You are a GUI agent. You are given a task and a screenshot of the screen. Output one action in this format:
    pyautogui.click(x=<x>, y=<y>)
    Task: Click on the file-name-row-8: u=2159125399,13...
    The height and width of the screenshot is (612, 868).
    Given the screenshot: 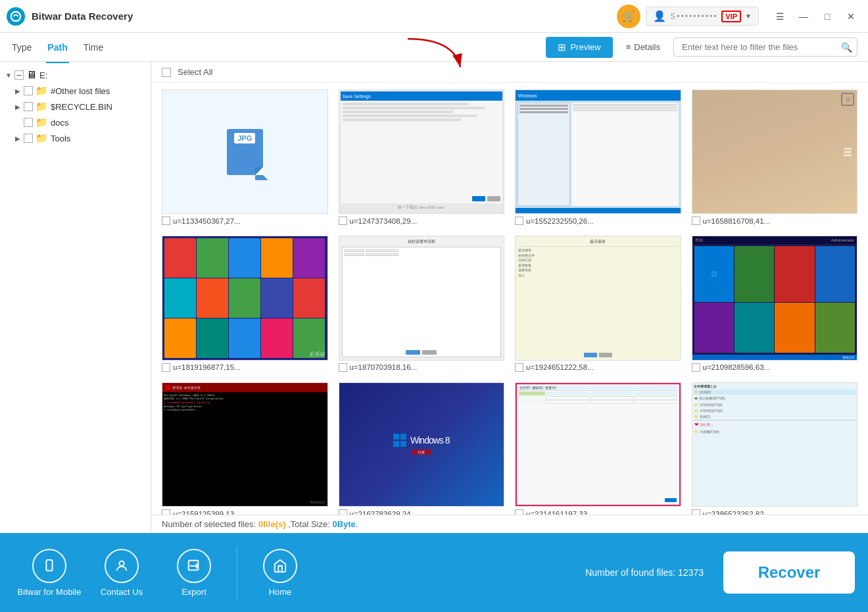 What is the action you would take?
    pyautogui.click(x=245, y=512)
    